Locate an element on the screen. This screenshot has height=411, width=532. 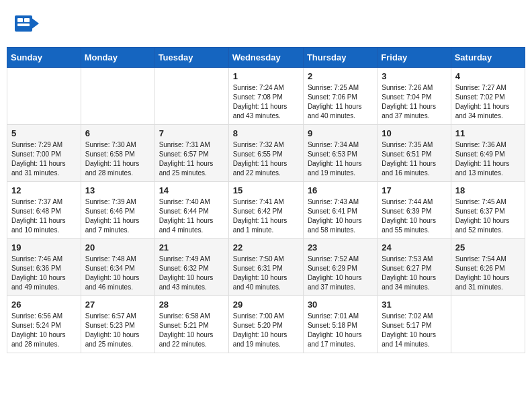
calendar-cell: 16Sunrise: 7:43 AM Sunset: 6:41 PM Dayli… is located at coordinates (340, 211).